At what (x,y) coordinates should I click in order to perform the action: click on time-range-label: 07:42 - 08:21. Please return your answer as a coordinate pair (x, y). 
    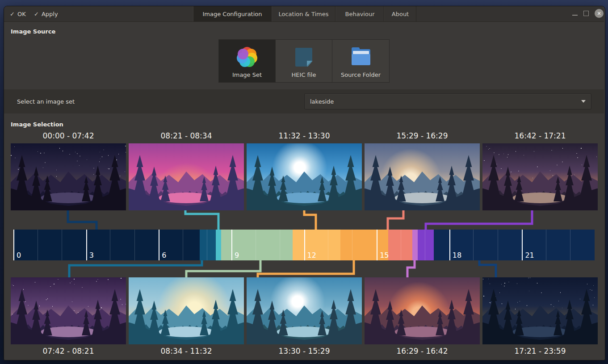
    Looking at the image, I should click on (68, 351).